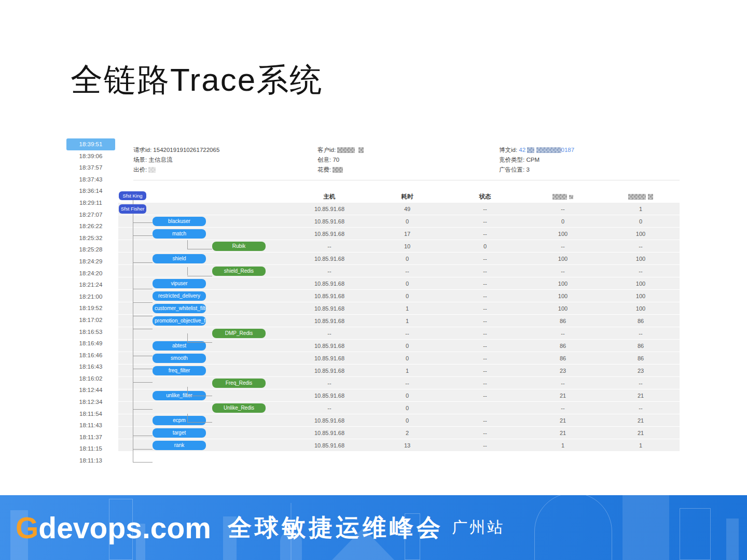  I want to click on timestamp-item: 18:11:13, so click(91, 460).